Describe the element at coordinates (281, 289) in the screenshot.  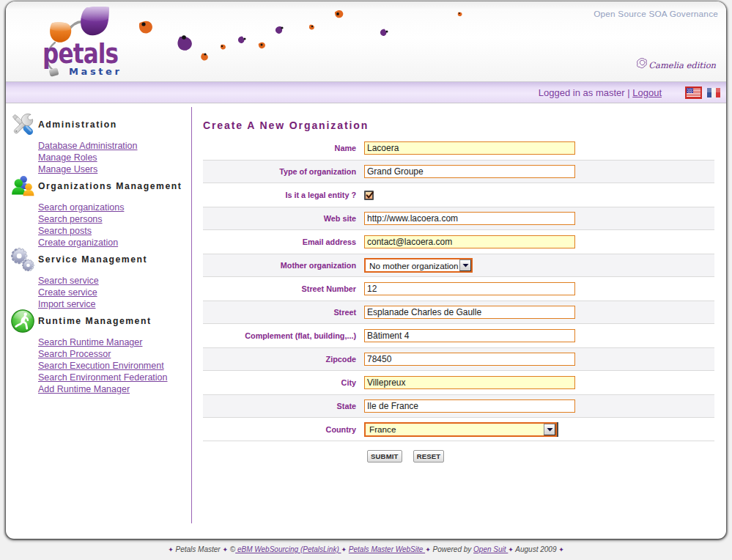
I see `field-label: Street Number` at that location.